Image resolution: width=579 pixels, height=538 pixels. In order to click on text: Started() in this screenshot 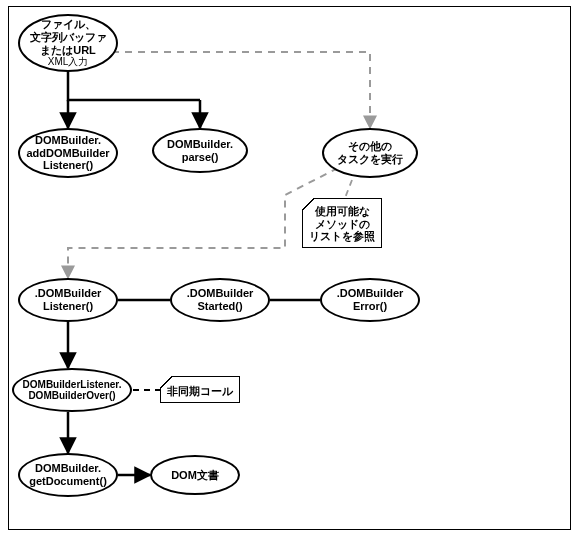, I will do `click(220, 306)`.